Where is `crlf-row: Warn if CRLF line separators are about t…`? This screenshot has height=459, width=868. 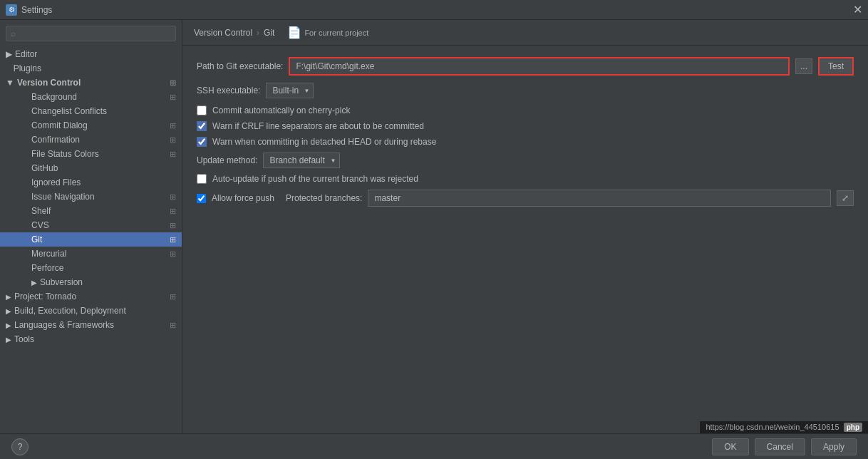
crlf-row: Warn if CRLF line separators are about t… is located at coordinates (525, 126).